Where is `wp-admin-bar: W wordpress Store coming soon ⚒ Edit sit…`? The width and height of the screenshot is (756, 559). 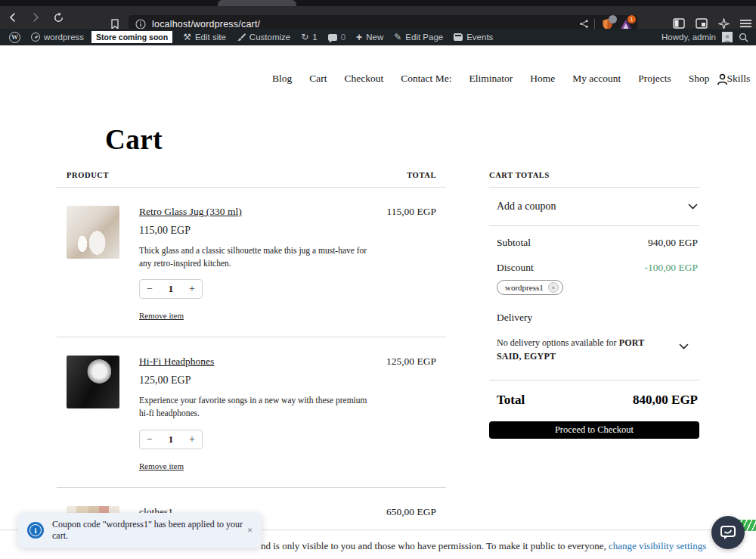
wp-admin-bar: W wordpress Store coming soon ⚒ Edit sit… is located at coordinates (378, 37).